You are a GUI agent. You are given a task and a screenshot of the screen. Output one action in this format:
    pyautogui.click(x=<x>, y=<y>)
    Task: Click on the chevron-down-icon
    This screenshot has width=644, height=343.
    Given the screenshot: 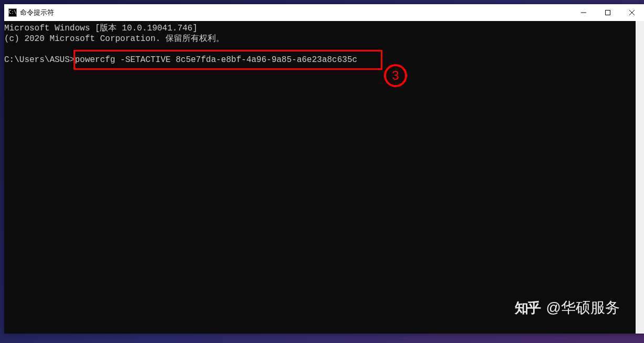 What is the action you would take?
    pyautogui.click(x=640, y=329)
    